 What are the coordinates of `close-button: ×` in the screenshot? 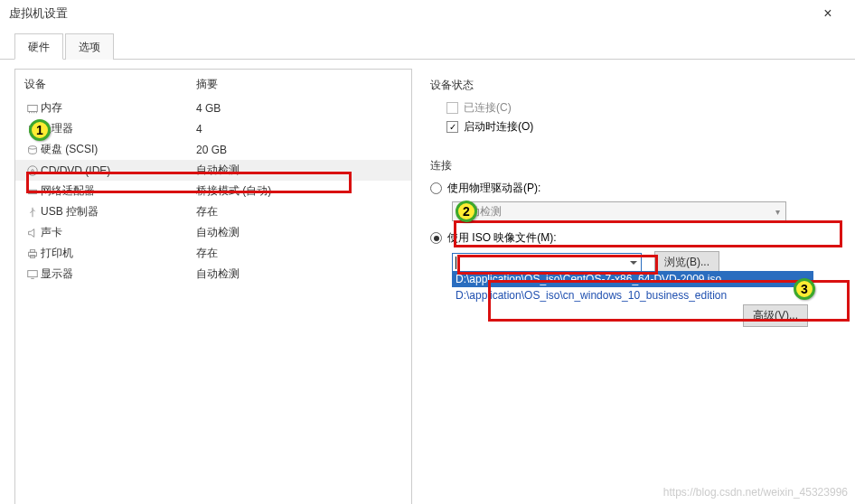 It's located at (828, 14).